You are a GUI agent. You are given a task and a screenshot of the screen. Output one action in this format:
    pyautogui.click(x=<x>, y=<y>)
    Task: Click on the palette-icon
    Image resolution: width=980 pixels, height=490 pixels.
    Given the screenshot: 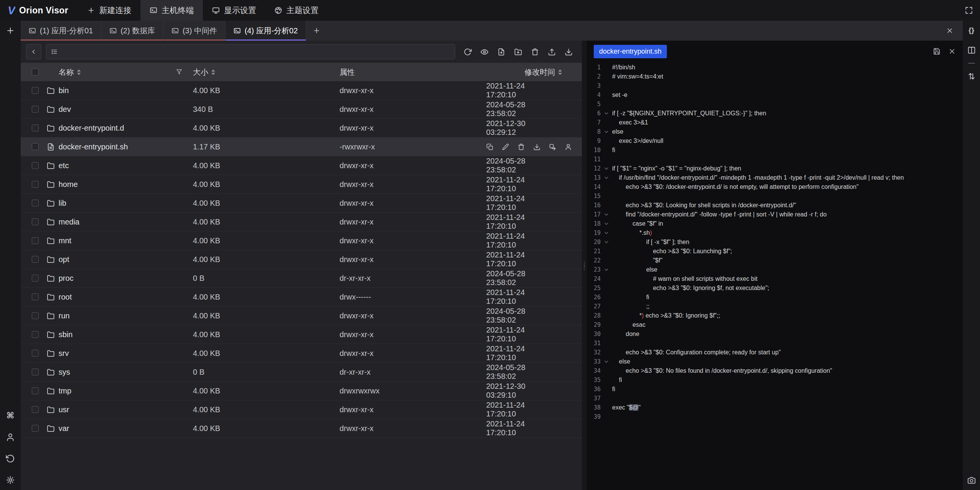 What is the action you would take?
    pyautogui.click(x=278, y=10)
    